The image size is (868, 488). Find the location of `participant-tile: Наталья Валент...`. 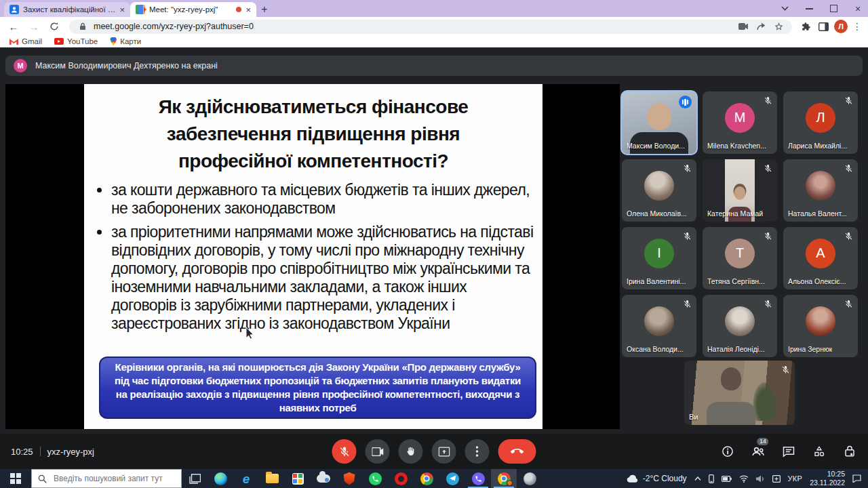

participant-tile: Наталья Валент... is located at coordinates (821, 190).